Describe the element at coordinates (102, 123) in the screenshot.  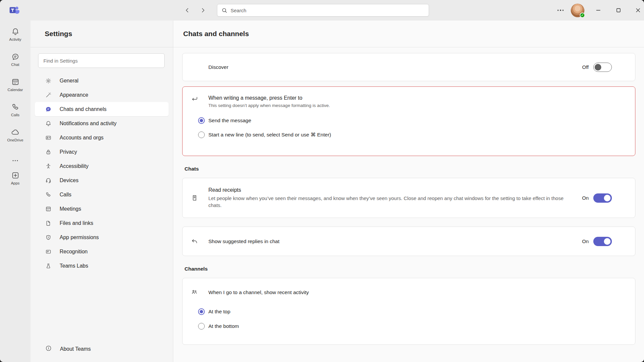
I see `sidebar-item-notifications: Notifications and activity` at that location.